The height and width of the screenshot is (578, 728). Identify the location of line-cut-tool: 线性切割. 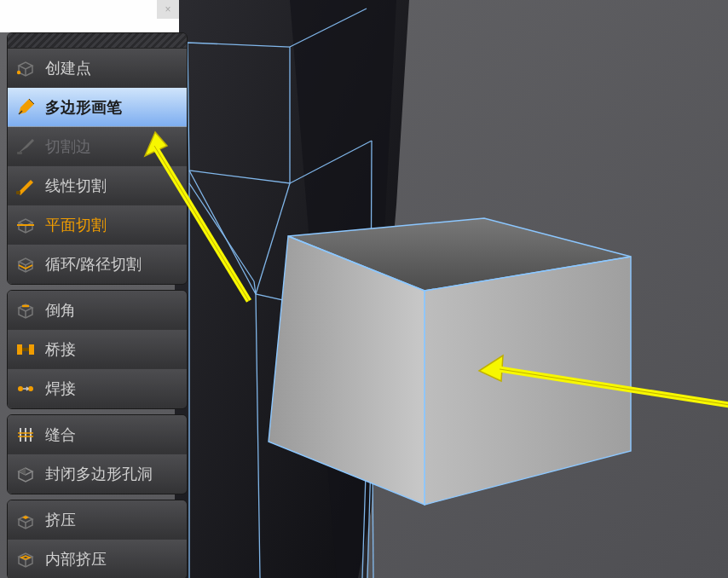
(97, 186).